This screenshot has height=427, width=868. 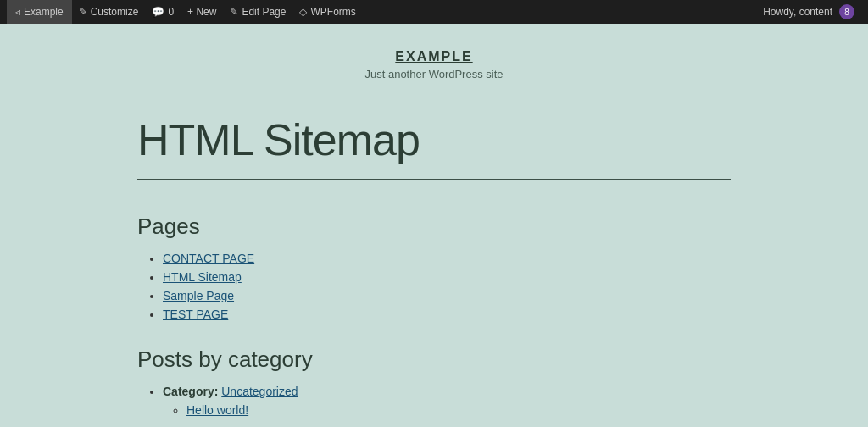 What do you see at coordinates (434, 401) in the screenshot?
I see `categories-list: Category: Uncategorized Hello world!` at bounding box center [434, 401].